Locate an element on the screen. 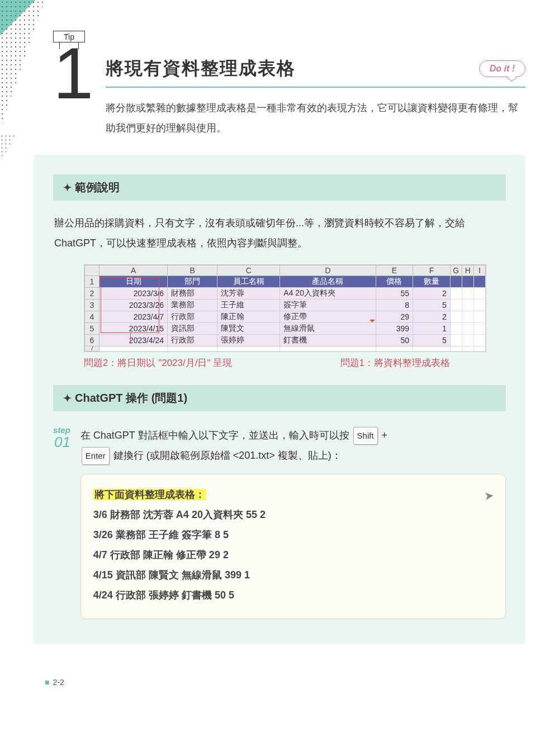 Image resolution: width=559 pixels, height=756 pixels. col-header: B is located at coordinates (192, 270).